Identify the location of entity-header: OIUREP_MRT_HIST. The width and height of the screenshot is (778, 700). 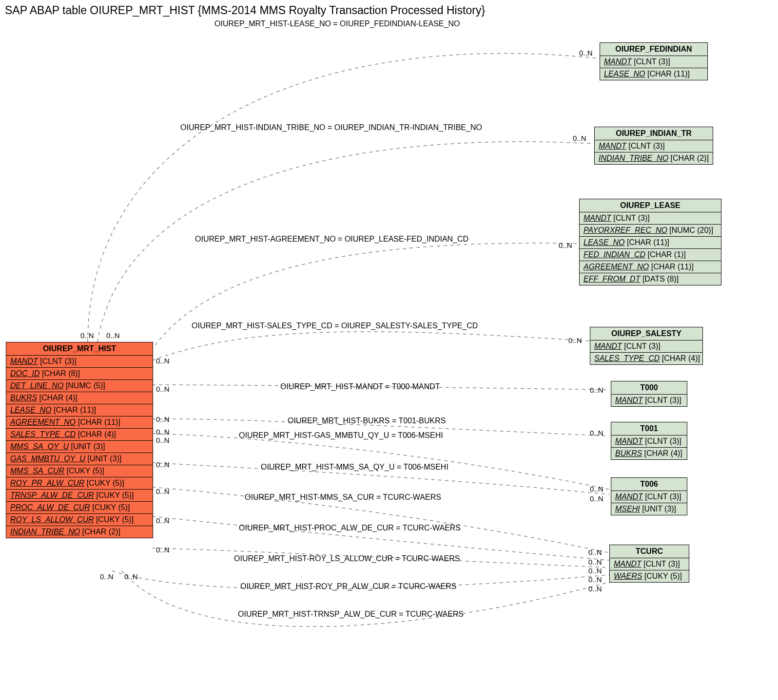
(79, 349).